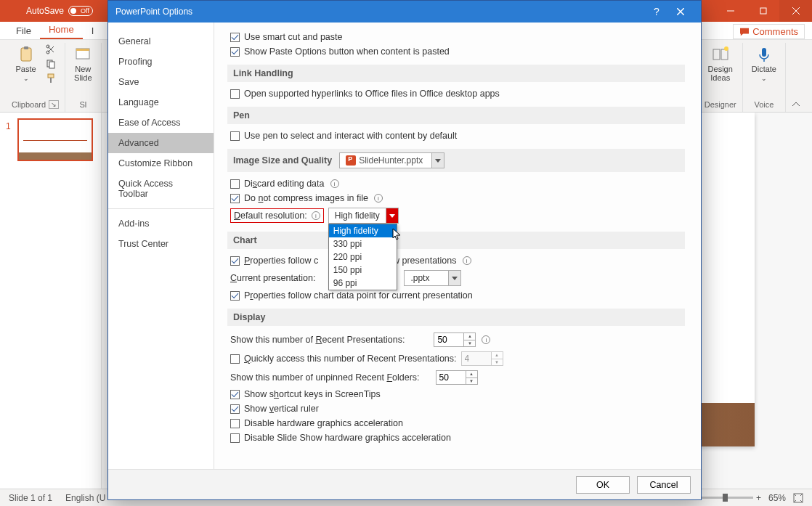 The image size is (812, 506). I want to click on resolution-option-150: 150 ppi, so click(363, 270).